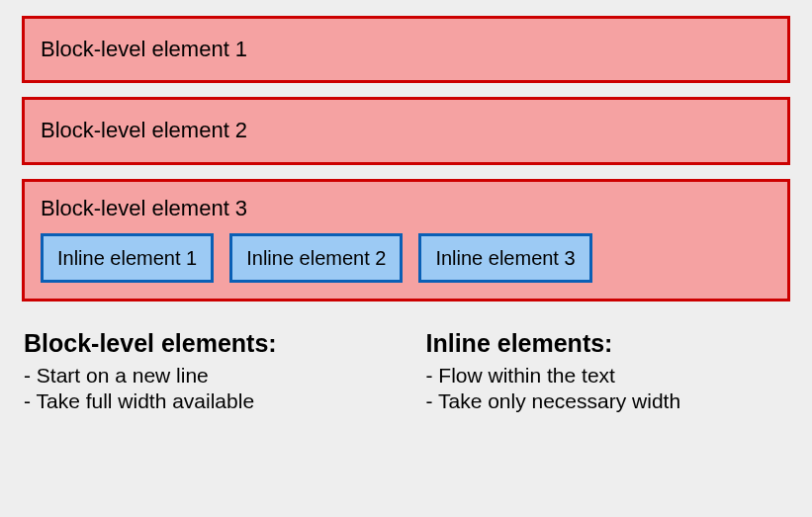 The width and height of the screenshot is (812, 517). Describe the element at coordinates (504, 258) in the screenshot. I see `inline-element-3: Inline element 3` at that location.